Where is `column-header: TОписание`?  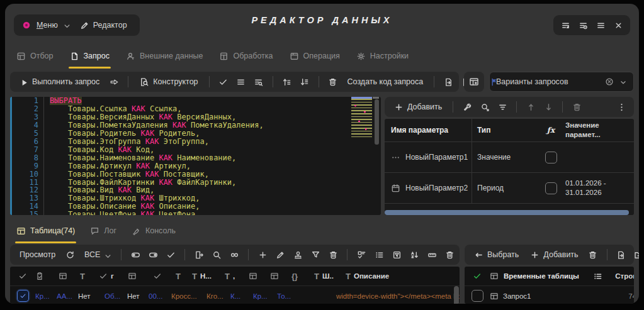 column-header: TОписание is located at coordinates (403, 277).